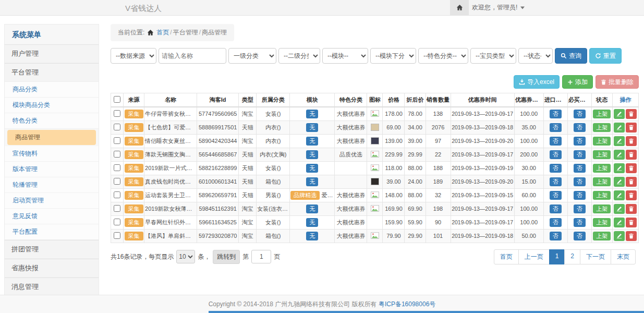 The height and width of the screenshot is (313, 644). I want to click on filter-item-type-select: --宝贝类型--, so click(493, 56).